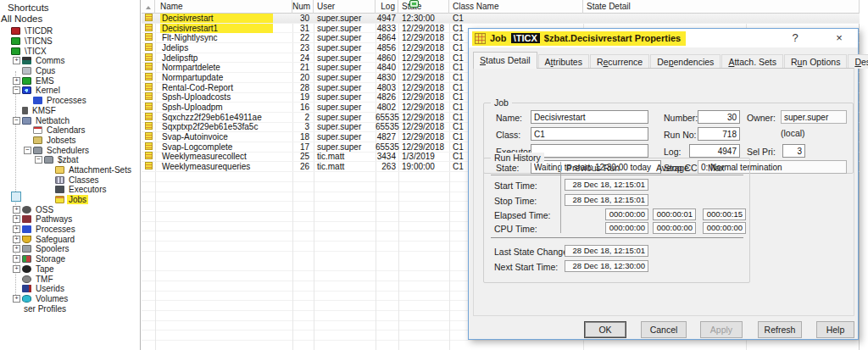 The image size is (868, 350). I want to click on name-field, so click(590, 117).